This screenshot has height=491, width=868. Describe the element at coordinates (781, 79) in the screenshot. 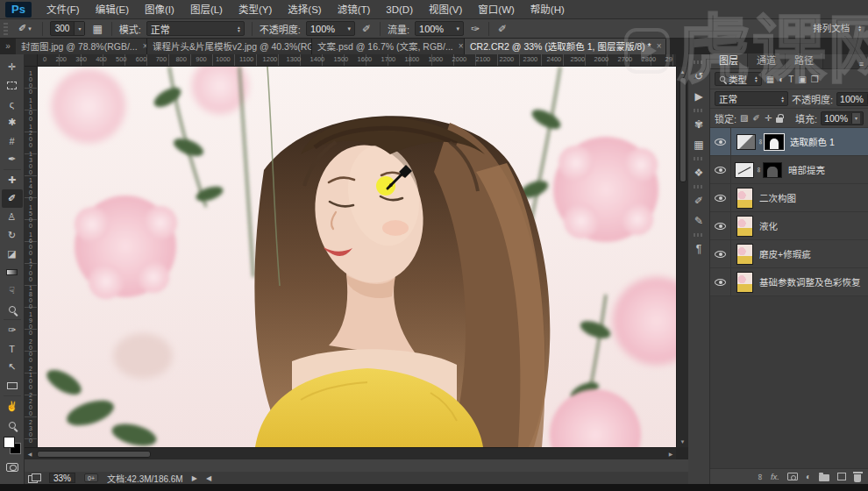

I see `filter-adjustment-icon: ◐` at that location.